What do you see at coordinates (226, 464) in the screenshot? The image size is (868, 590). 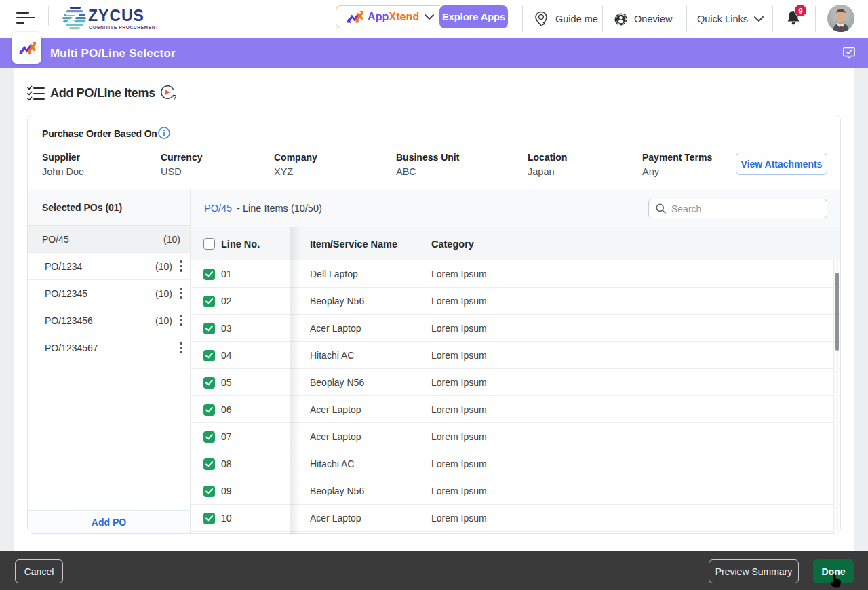 I see `cell-line-no: 08` at bounding box center [226, 464].